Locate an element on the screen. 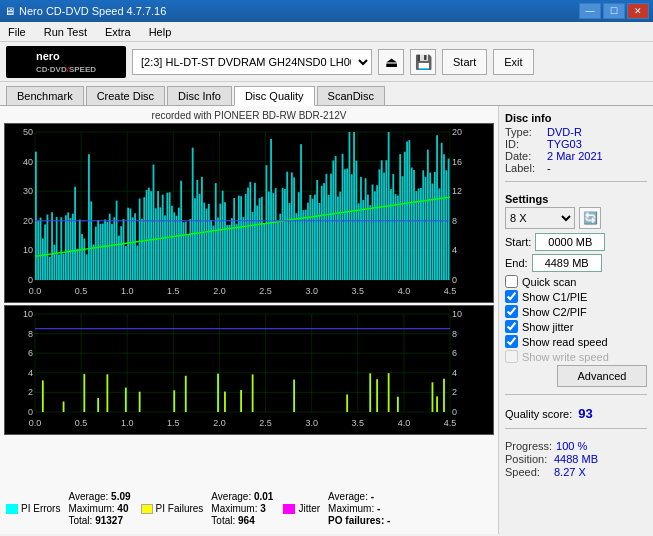 This screenshot has width=653, height=536. pi-errors-group: PI Errors Average: 5.09 Maximum: 40 Tota… is located at coordinates (68, 508).